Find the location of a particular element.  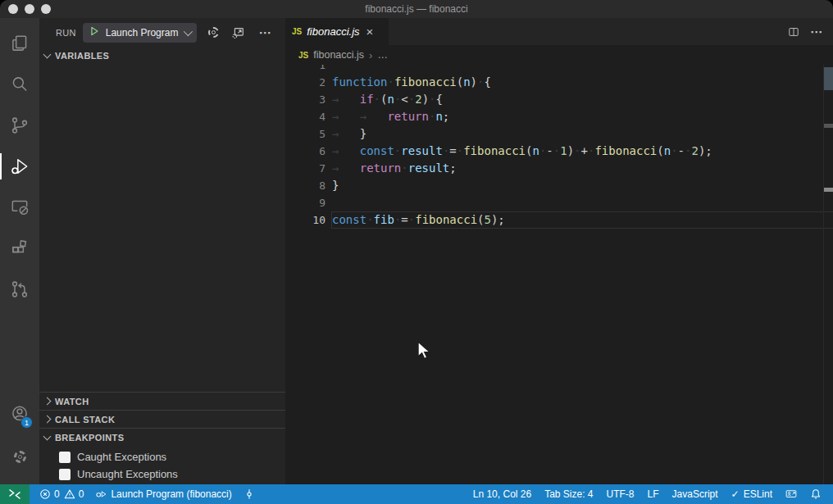

breakpoint-label: Caught Exceptions is located at coordinates (121, 457).